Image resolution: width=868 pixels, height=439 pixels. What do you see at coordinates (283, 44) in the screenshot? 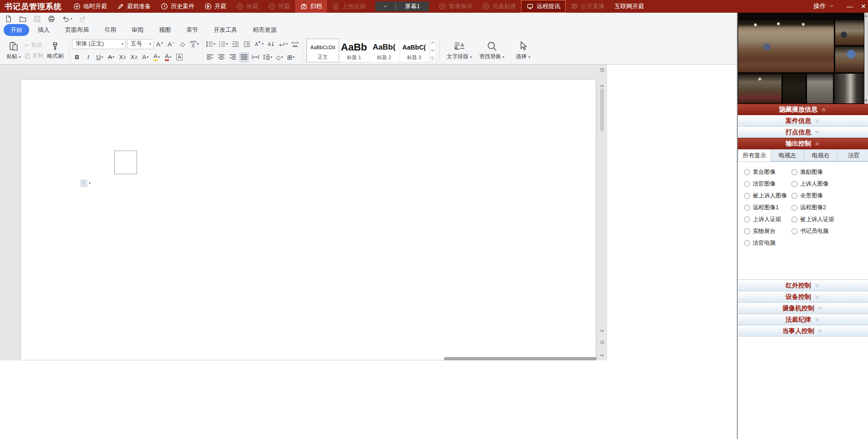
I see `wrap-mark-button: ▾` at bounding box center [283, 44].